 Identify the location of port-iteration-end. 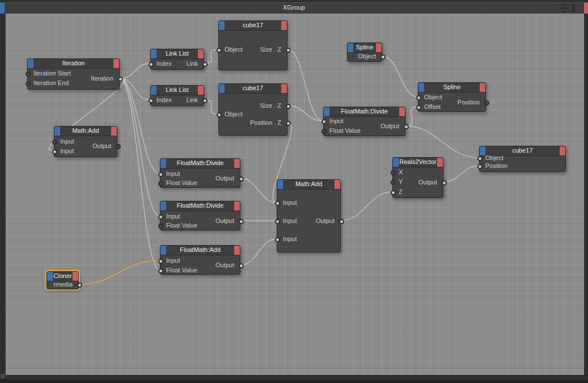
(28, 84).